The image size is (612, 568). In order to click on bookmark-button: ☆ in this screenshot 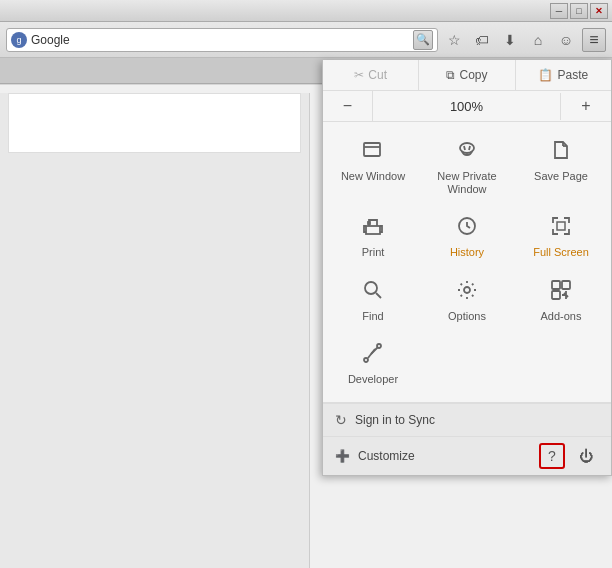, I will do `click(454, 40)`.